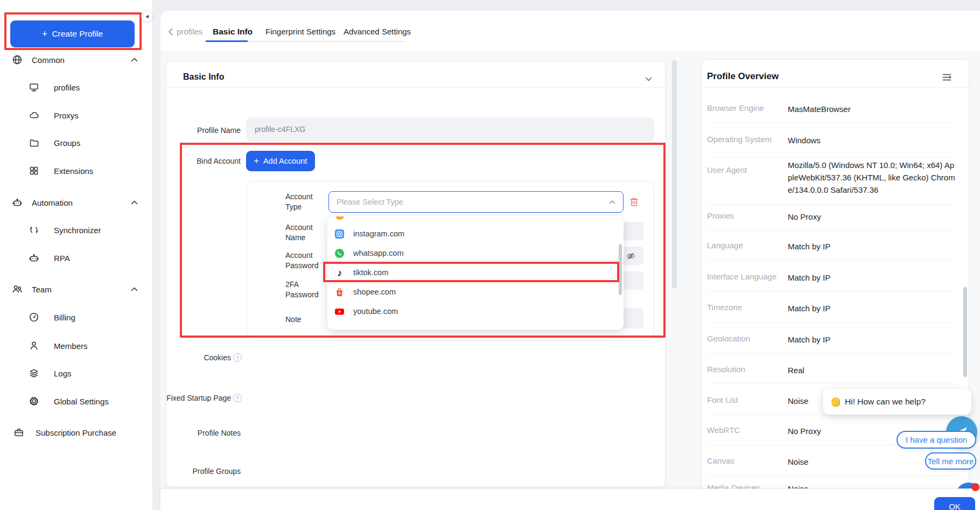 This screenshot has width=980, height=510. I want to click on card-collapse-chevron-icon, so click(648, 79).